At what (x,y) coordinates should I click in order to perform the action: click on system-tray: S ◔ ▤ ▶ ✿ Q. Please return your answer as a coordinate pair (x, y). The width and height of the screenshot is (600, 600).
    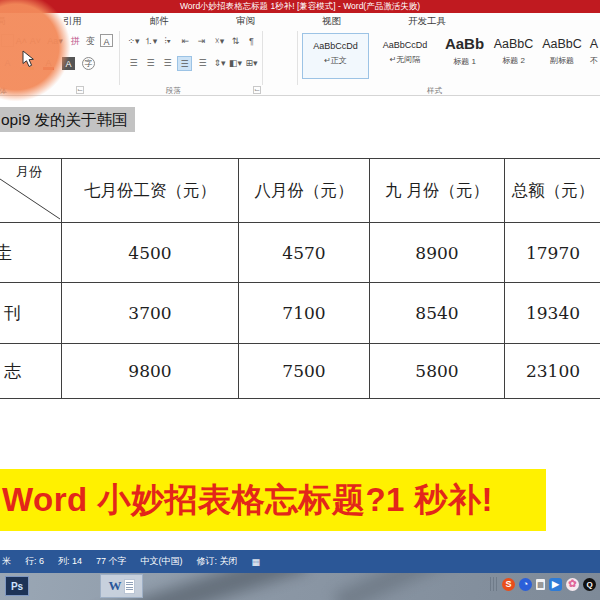
    Looking at the image, I should click on (543, 584).